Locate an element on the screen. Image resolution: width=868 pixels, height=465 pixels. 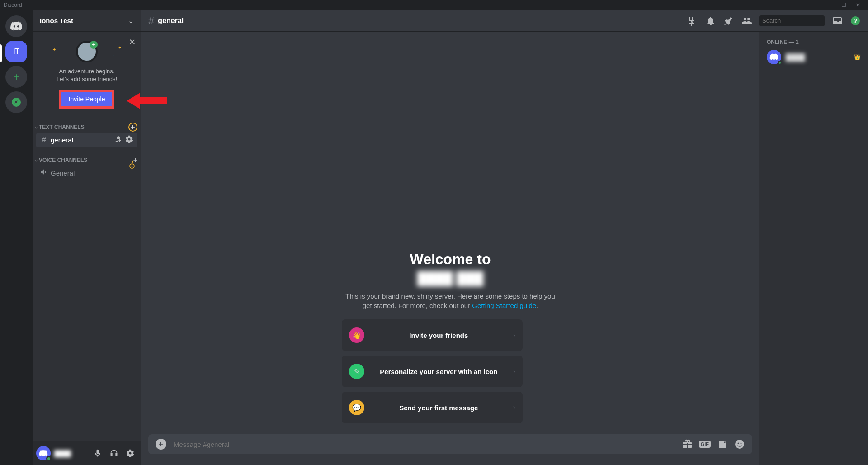
user-avatar is located at coordinates (43, 453).